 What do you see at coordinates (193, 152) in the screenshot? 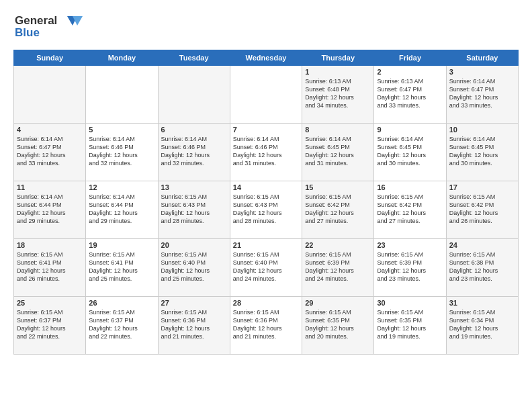
I see `calendar-cell: 6Sunrise: 6:14 AM Sunset: 6:46 PM Daylig…` at bounding box center [193, 152].